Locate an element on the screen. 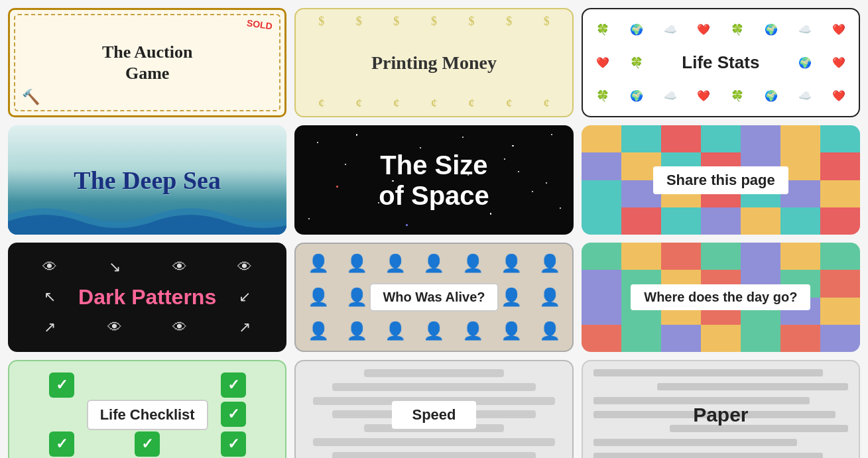  card-alive: 👤👤👤👤👤👤👤👤👤👤👤👤👤👤👤👤👤👤👤👤👤 Who Was Alive? is located at coordinates (434, 297).